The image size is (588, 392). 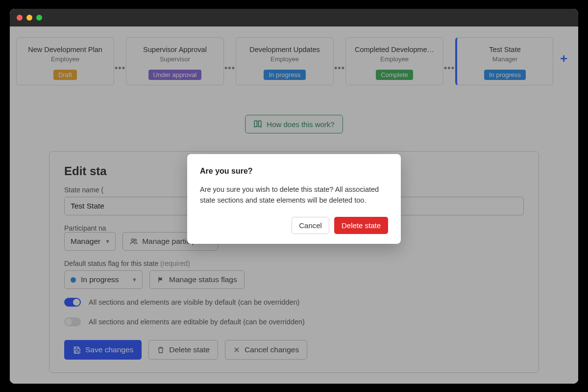 I want to click on modal-title: Are you sure?, so click(x=294, y=171).